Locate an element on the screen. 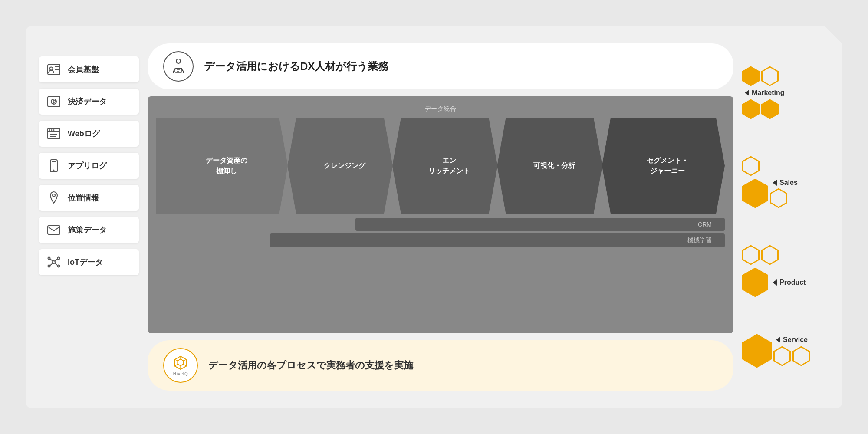  data-sources-sidebar: 会員基盤 決済データ is located at coordinates (89, 217).